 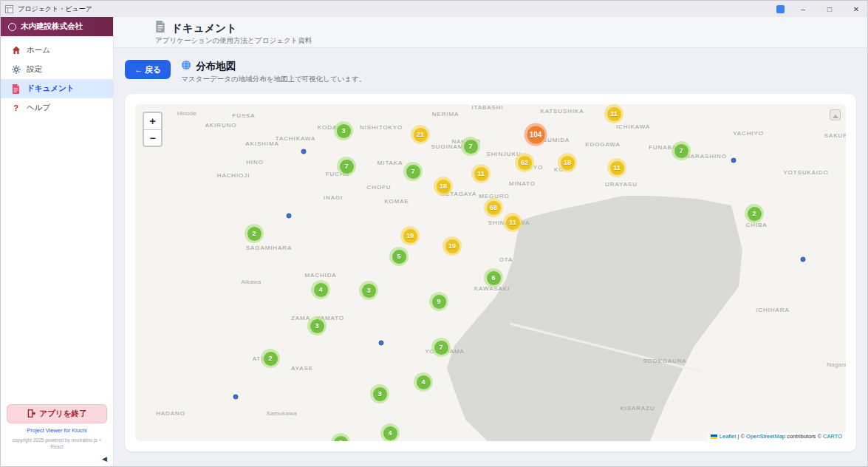 I want to click on footer-link: Project Viewer for Kiuchi, so click(x=57, y=430).